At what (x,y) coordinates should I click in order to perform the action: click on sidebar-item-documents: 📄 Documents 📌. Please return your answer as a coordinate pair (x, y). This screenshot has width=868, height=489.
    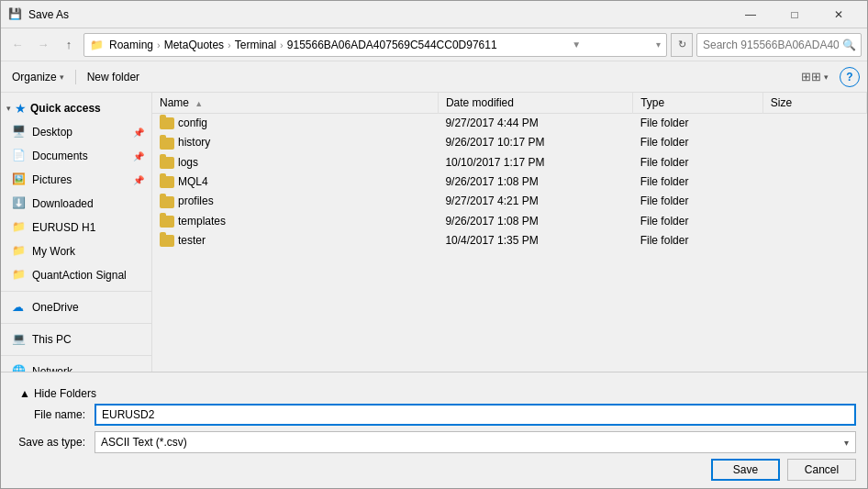
    Looking at the image, I should click on (76, 156).